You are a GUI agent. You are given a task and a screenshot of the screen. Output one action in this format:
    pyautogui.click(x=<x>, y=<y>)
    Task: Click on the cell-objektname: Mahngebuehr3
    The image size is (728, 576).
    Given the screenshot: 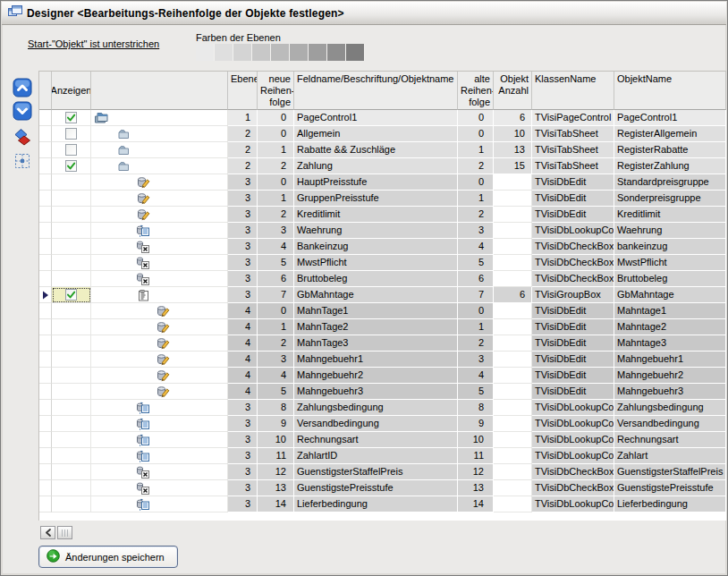 What is the action you would take?
    pyautogui.click(x=671, y=392)
    